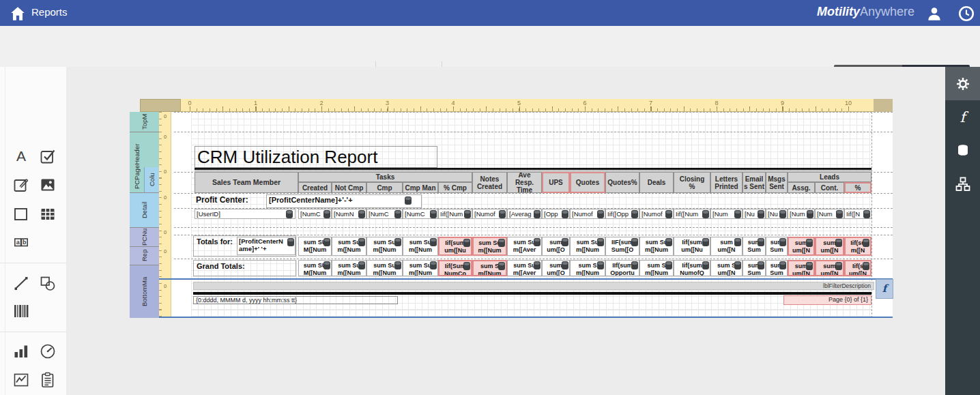 The image size is (980, 395). Describe the element at coordinates (145, 265) in the screenshot. I see `band-separator` at that location.